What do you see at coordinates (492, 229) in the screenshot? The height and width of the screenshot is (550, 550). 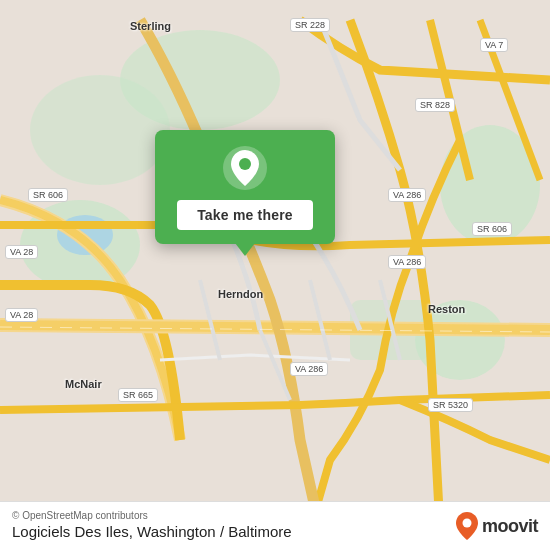 I see `road-label-sr606-right: SR 606` at bounding box center [492, 229].